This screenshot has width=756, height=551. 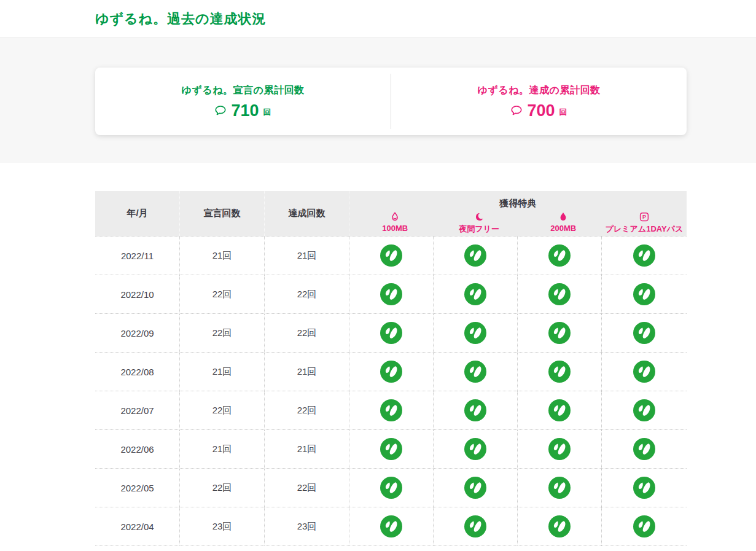 I want to click on page-title: ゆずるね。過去の達成状況, so click(x=181, y=19).